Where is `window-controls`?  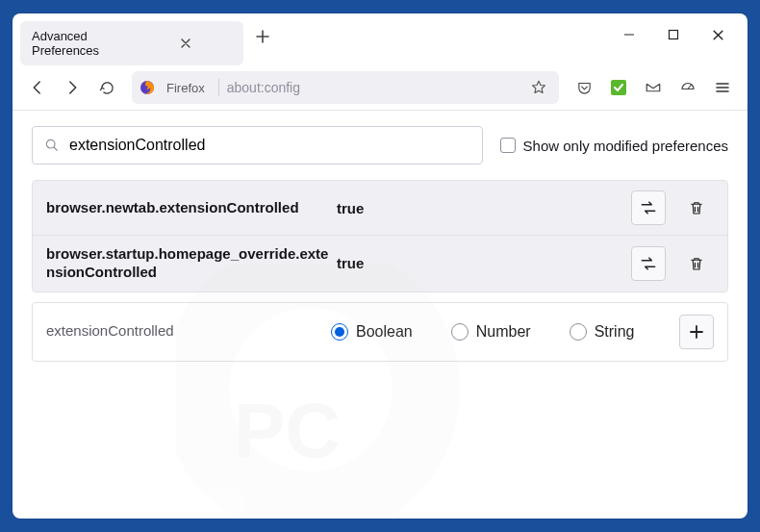
window-controls is located at coordinates (673, 35).